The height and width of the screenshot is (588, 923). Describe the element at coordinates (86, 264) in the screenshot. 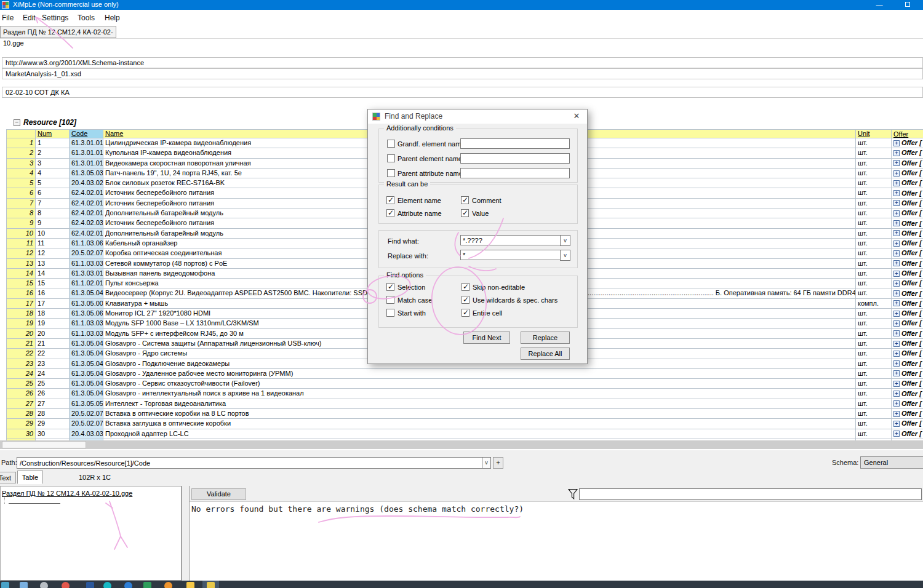

I see `code-cell: 61.1.03.03` at that location.